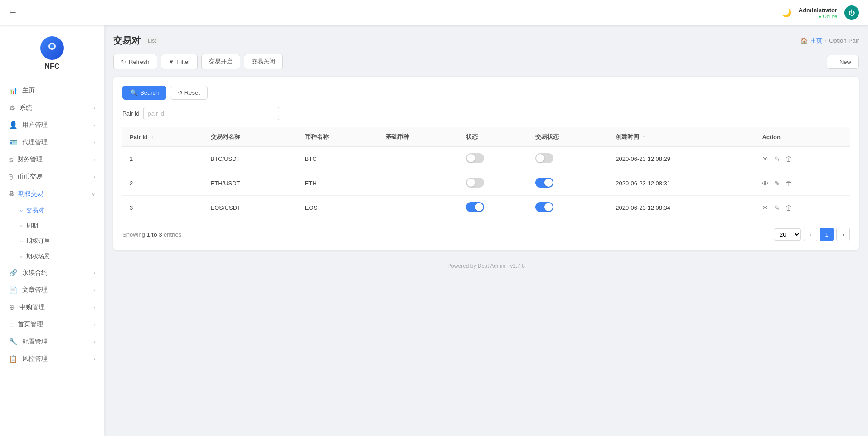 The image size is (868, 436). What do you see at coordinates (135, 62) in the screenshot?
I see `refresh-button: ↻ Refresh` at bounding box center [135, 62].